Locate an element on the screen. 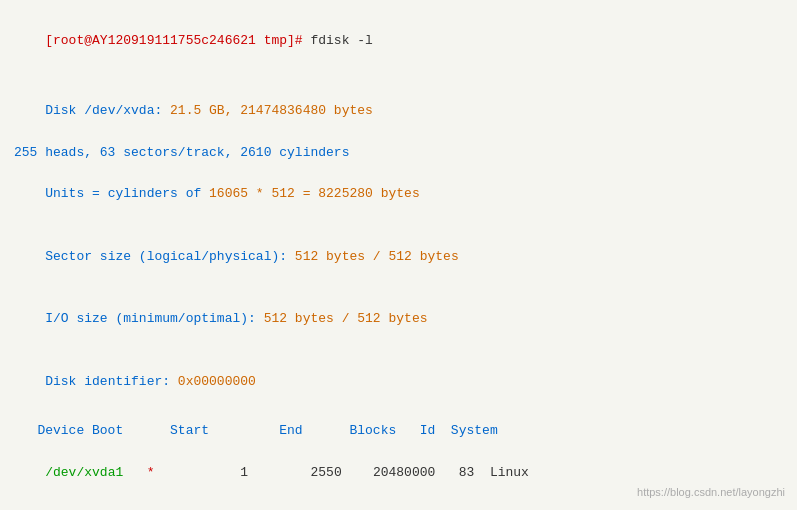 The height and width of the screenshot is (510, 797). watermark: https://blog.csdn.net/layongzhi is located at coordinates (711, 492).